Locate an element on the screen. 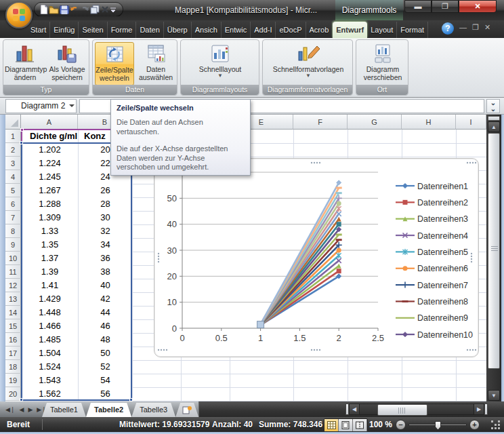 This screenshot has width=504, height=434. horizontal-scroll-thumb is located at coordinates (402, 410).